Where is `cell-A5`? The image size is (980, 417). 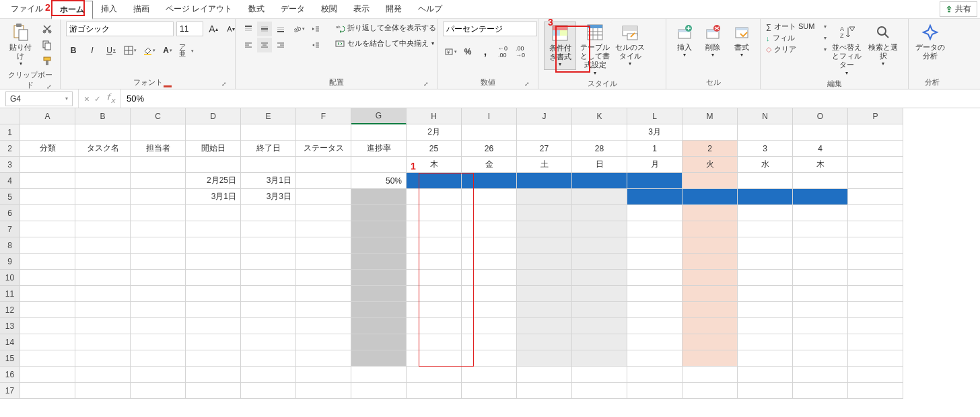
cell-A5 is located at coordinates (48, 197).